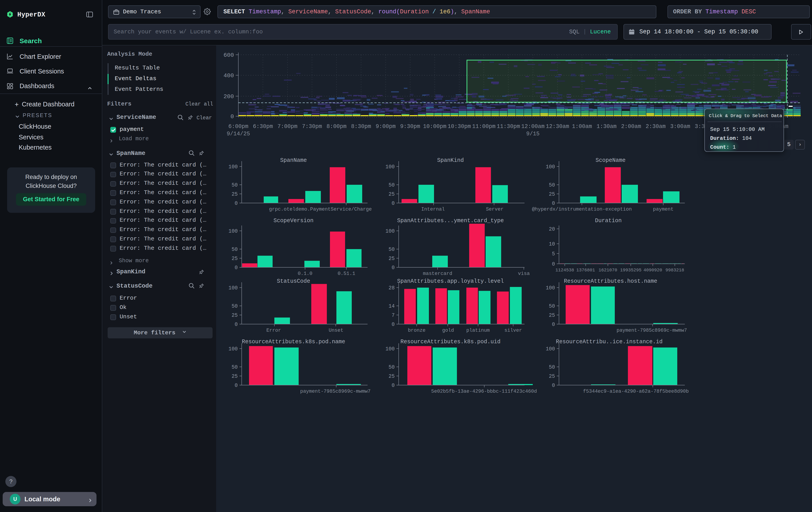 The width and height of the screenshot is (812, 512). What do you see at coordinates (293, 342) in the screenshot?
I see `svg-text:ResourceAttributes.k8s.pod.nam: ResourceAttributes.k8s.pod.name` at bounding box center [293, 342].